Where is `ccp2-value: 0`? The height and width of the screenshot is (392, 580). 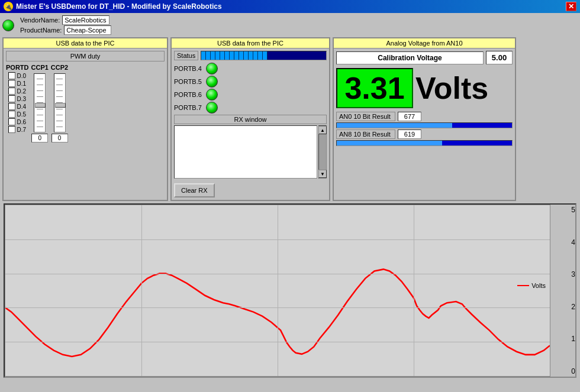 ccp2-value: 0 is located at coordinates (60, 138).